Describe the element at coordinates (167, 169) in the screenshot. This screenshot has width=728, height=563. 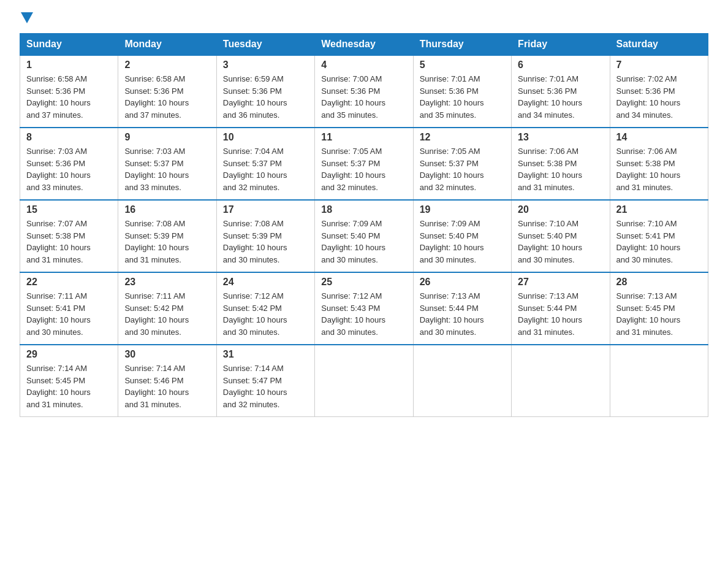
I see `day-info: Sunrise: 7:03 AM Sunset: 5:37 PM Dayligh…` at that location.